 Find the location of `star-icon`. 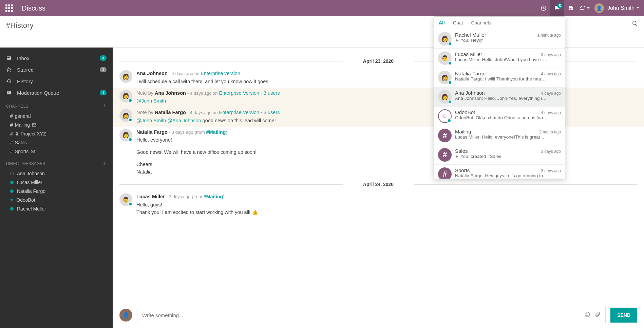

star-icon is located at coordinates (10, 70).